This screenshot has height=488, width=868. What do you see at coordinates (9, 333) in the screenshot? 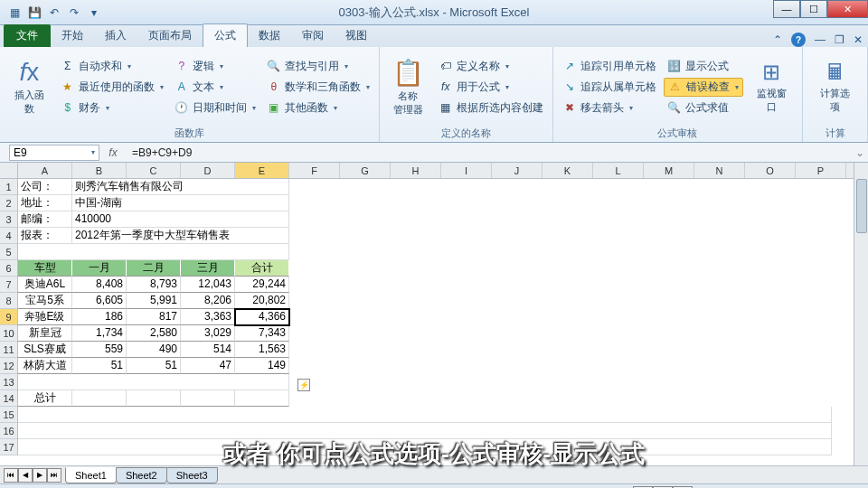
I see `row-header: 10` at bounding box center [9, 333].